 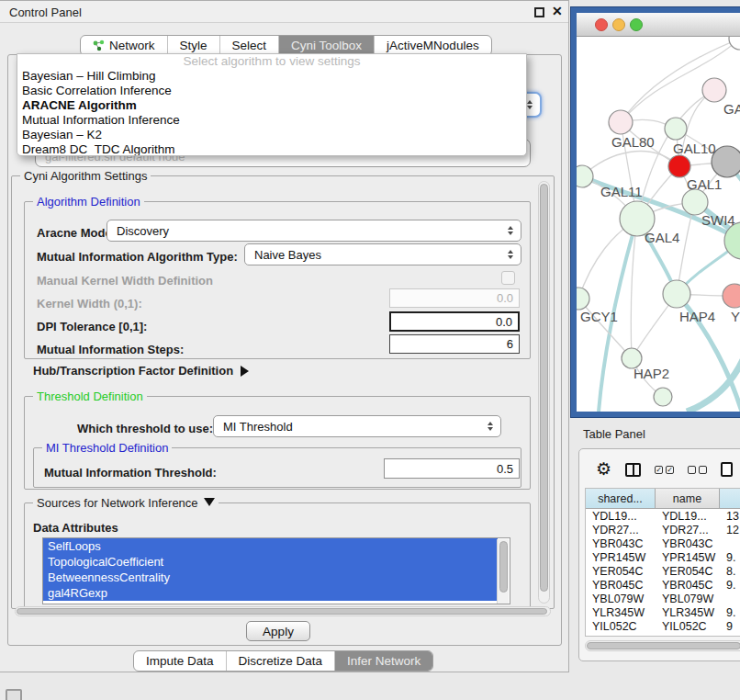 What do you see at coordinates (143, 231) in the screenshot?
I see `aracne-mode-value: Discovery` at bounding box center [143, 231].